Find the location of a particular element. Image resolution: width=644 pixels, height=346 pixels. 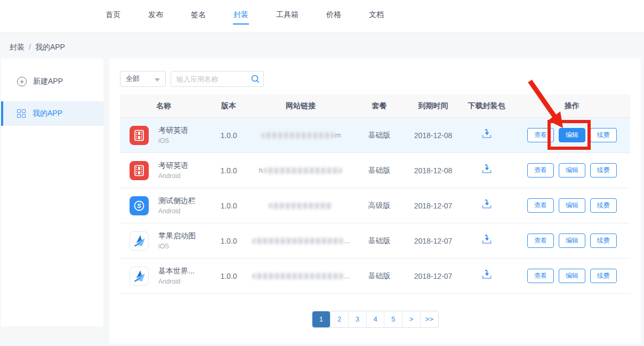

nav-item: 首页 is located at coordinates (113, 16).